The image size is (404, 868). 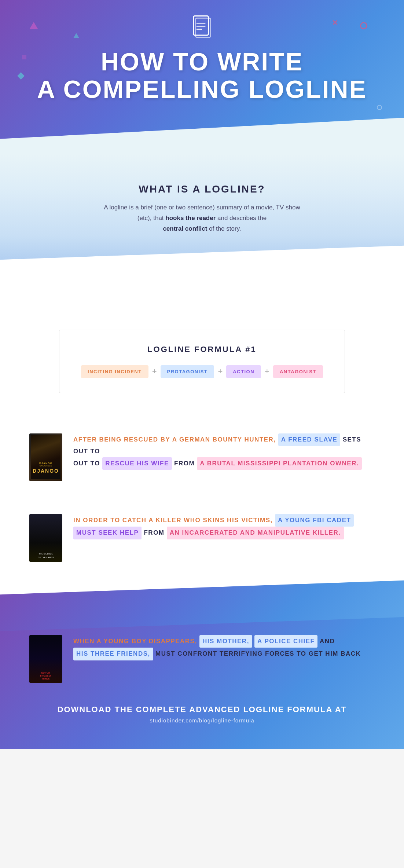 I want to click on django-text: AFTER BEING RESCUED BY A GERMAN BOUNTY H…, so click(x=224, y=452).